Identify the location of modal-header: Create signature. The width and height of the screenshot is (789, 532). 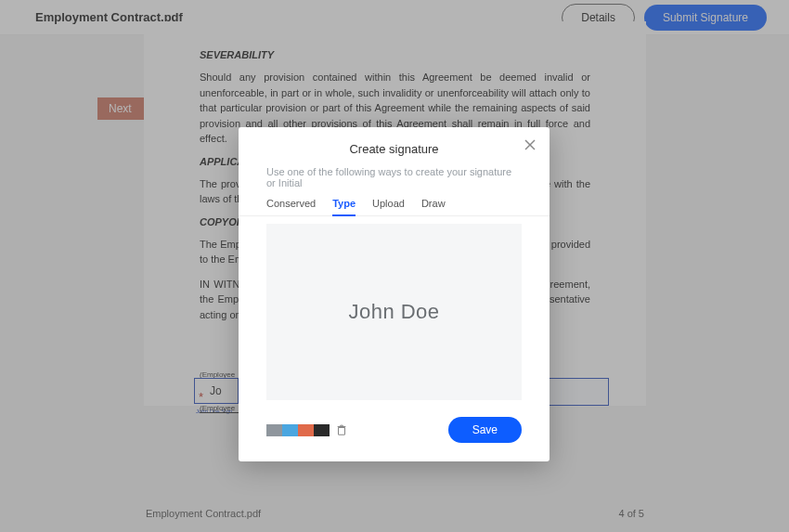
(394, 145).